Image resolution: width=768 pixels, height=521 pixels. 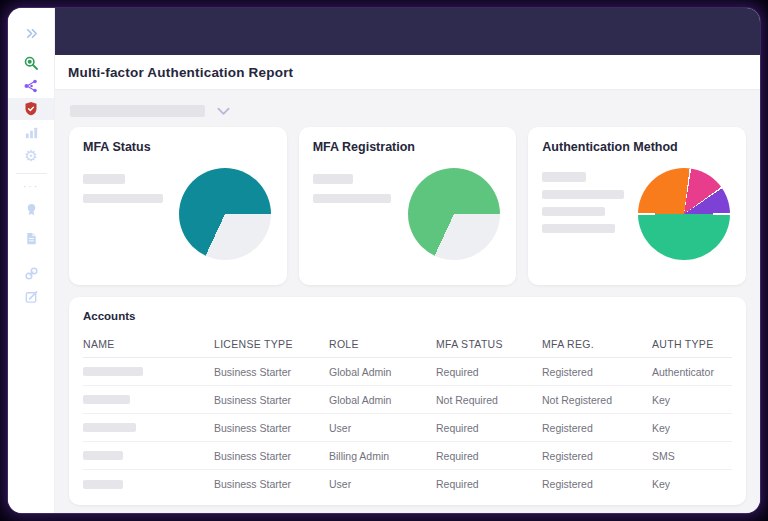 What do you see at coordinates (155, 111) in the screenshot?
I see `report-filter-dropdown` at bounding box center [155, 111].